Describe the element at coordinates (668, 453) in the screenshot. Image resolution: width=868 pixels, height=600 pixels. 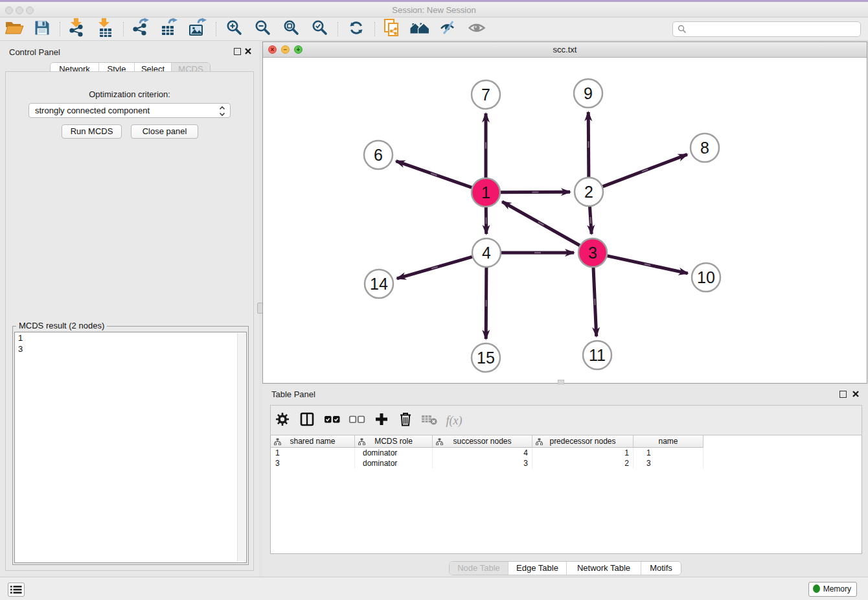
I see `cell-0-name: 1` at that location.